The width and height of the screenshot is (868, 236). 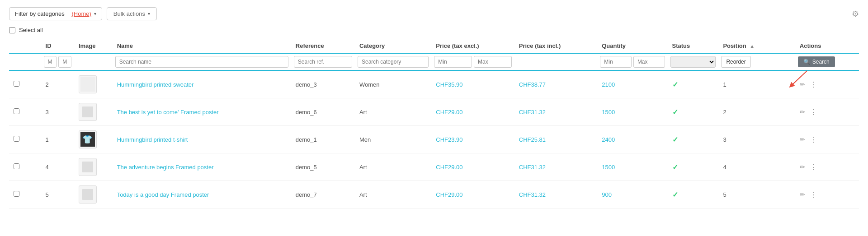 I want to click on settings-icon: ⚙, so click(x=855, y=14).